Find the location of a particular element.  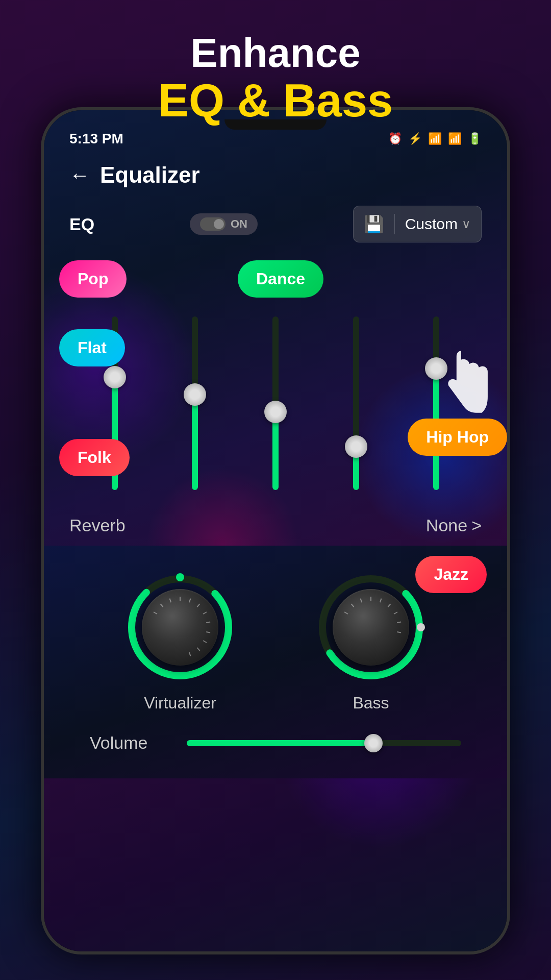

header-area: Enhance EQ & Bass is located at coordinates (276, 70).